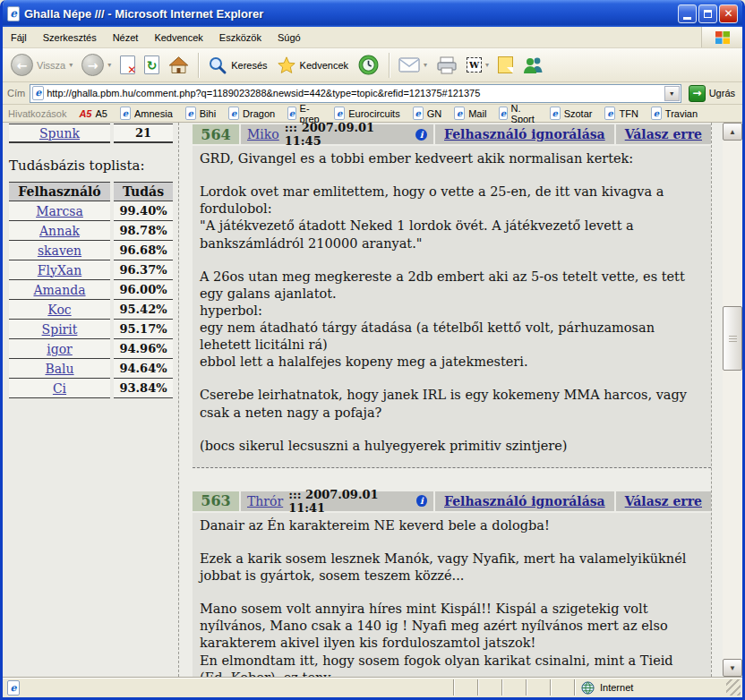 This screenshot has width=745, height=700. Describe the element at coordinates (91, 290) in the screenshot. I see `toplist-row: Amanda 96.00%` at that location.